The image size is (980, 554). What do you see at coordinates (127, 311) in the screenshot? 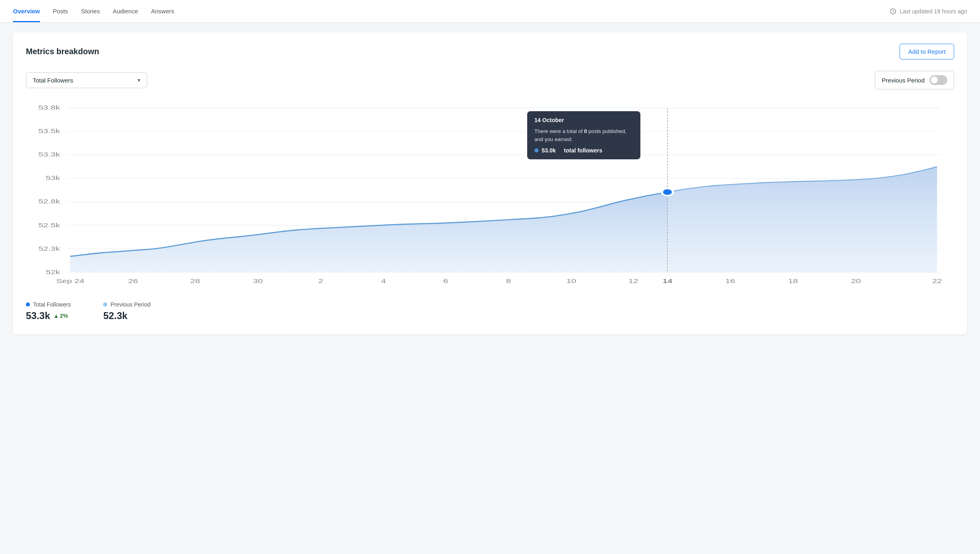
I see `legend-previous-period: Previous Period 52.3k` at bounding box center [127, 311].